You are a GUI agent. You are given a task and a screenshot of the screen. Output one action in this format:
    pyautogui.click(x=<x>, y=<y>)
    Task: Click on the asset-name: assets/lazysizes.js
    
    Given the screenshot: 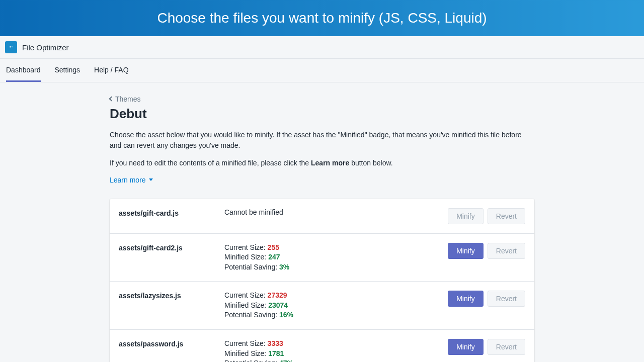 What is the action you would take?
    pyautogui.click(x=172, y=295)
    